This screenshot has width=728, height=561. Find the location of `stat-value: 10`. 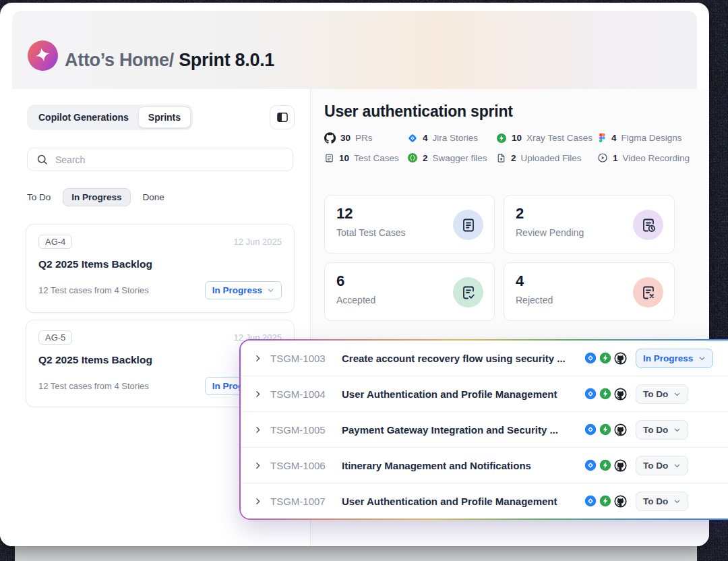

stat-value: 10 is located at coordinates (344, 158).